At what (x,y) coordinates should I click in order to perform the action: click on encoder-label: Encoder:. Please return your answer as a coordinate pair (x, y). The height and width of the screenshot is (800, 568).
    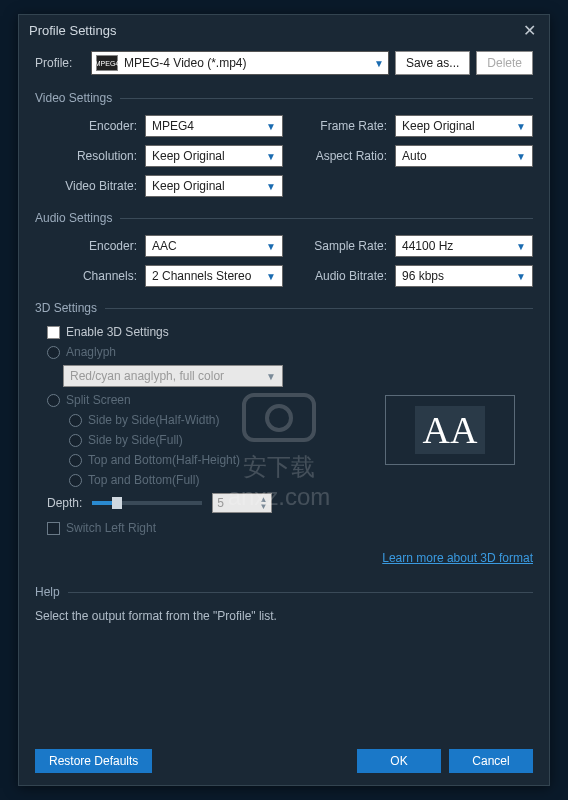
    Looking at the image, I should click on (90, 126).